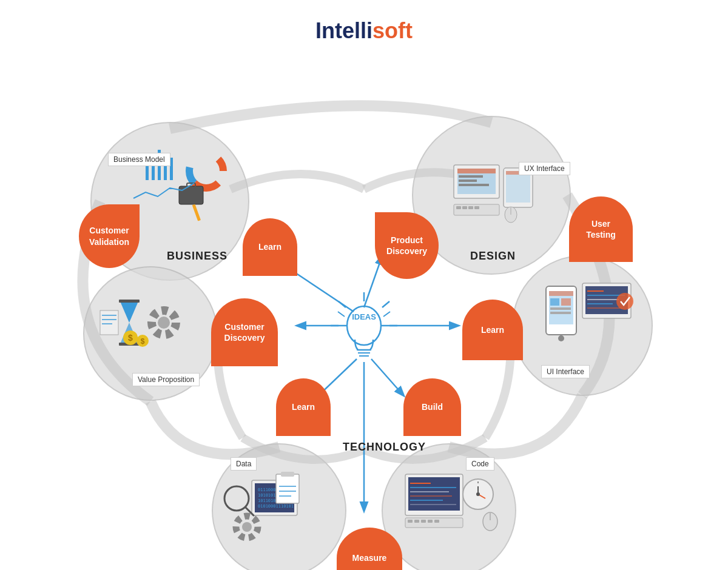 The width and height of the screenshot is (728, 570). I want to click on callout-code: Code, so click(480, 464).